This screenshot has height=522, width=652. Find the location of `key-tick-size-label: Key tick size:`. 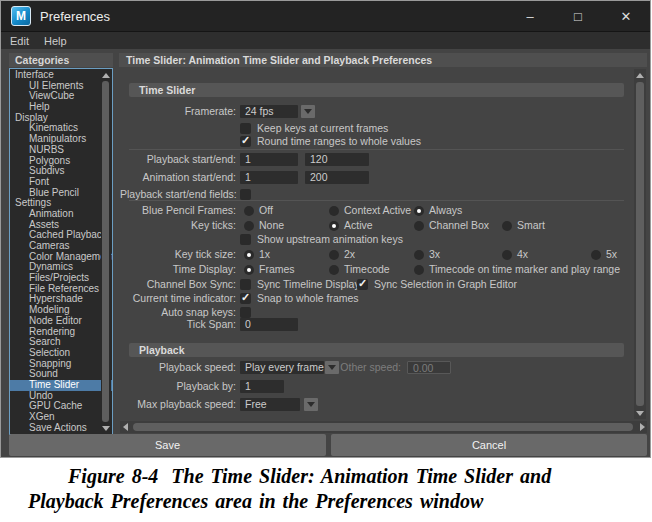

key-tick-size-label: Key tick size: is located at coordinates (178, 254).